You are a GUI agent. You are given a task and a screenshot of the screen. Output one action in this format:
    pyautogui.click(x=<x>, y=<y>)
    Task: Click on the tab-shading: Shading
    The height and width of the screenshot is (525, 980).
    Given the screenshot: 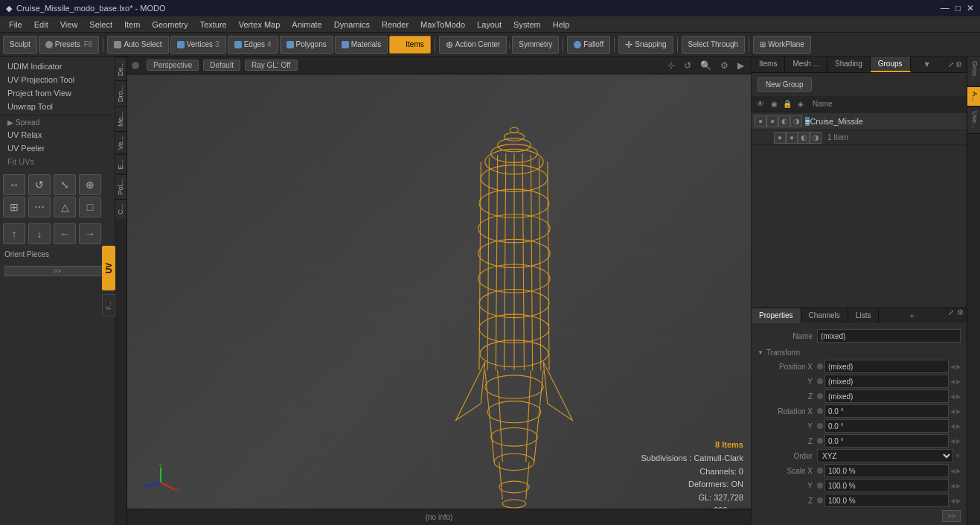 What is the action you would take?
    pyautogui.click(x=849, y=64)
    